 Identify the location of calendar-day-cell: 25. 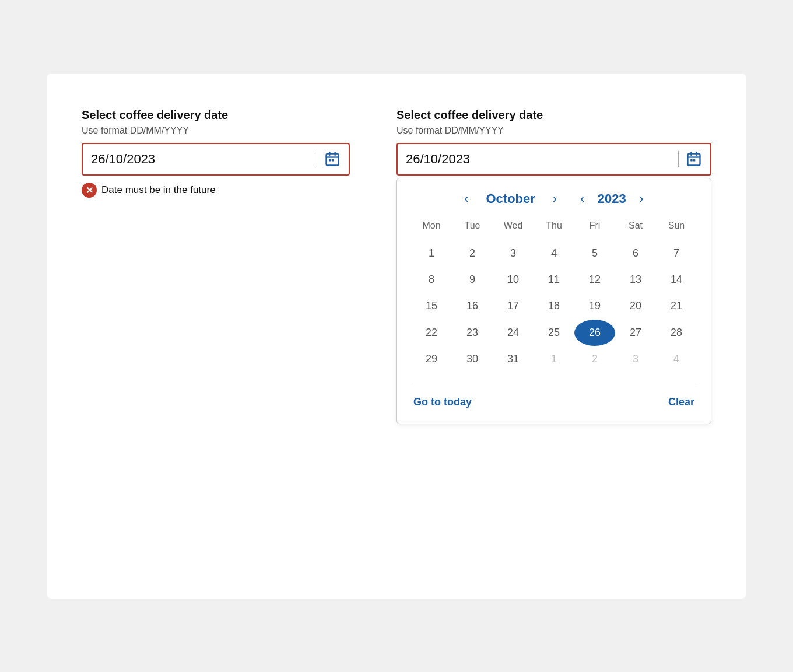
(554, 332).